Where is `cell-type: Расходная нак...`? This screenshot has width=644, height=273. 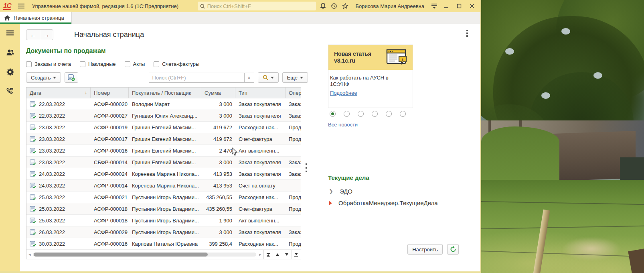 cell-type: Расходная нак... is located at coordinates (261, 197).